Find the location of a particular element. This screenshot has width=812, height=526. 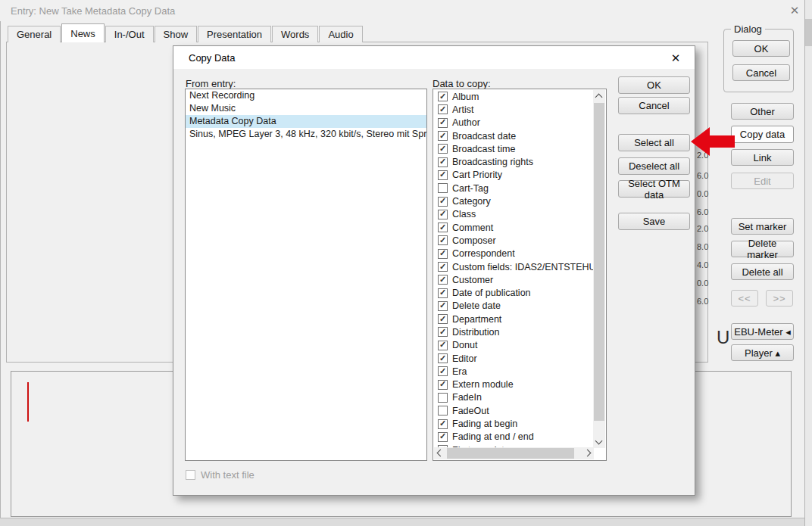

data-to-copy-item: Era is located at coordinates (514, 371).